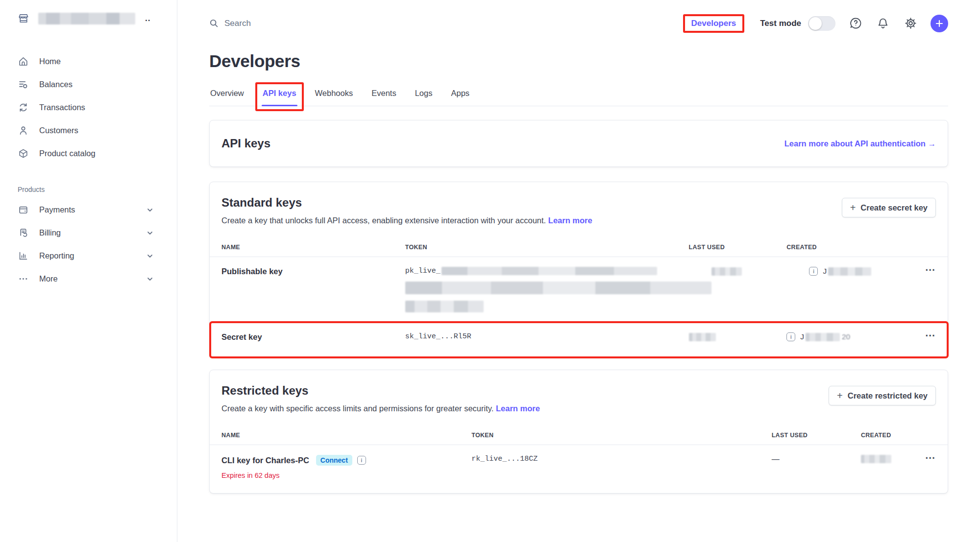 This screenshot has height=542, width=980. I want to click on learn-more-api-auth-link: Learn more about API authentication →, so click(860, 144).